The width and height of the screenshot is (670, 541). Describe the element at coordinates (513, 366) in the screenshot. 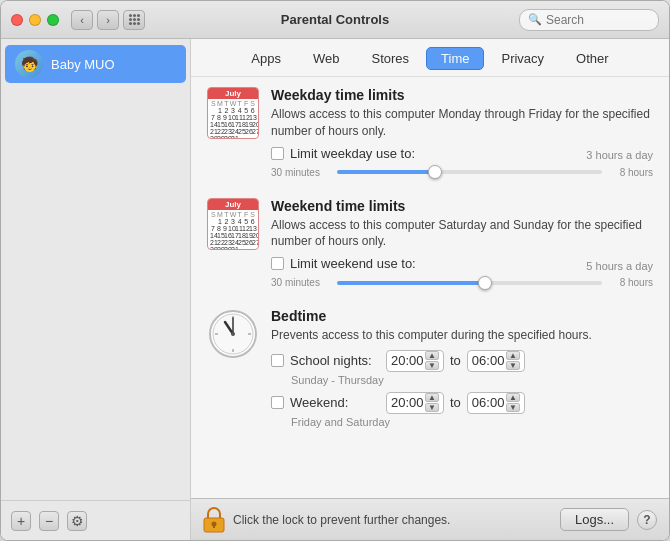

I see `school-to-down: ▼` at that location.